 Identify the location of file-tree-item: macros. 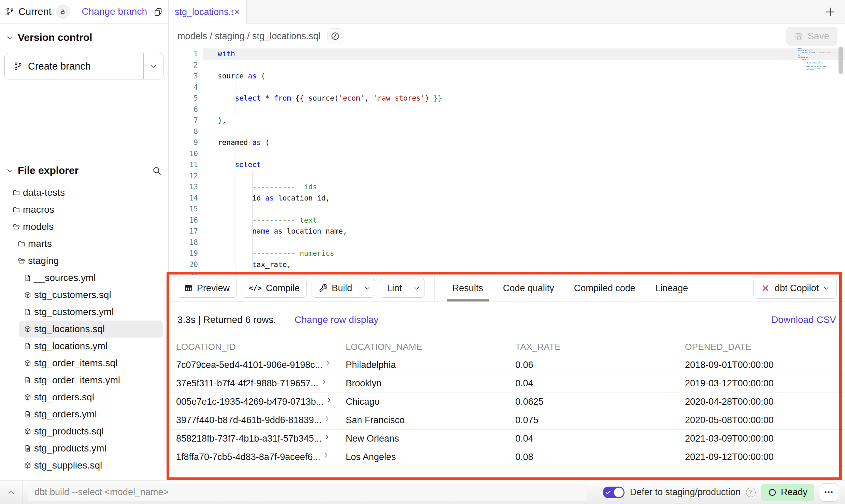
(84, 210).